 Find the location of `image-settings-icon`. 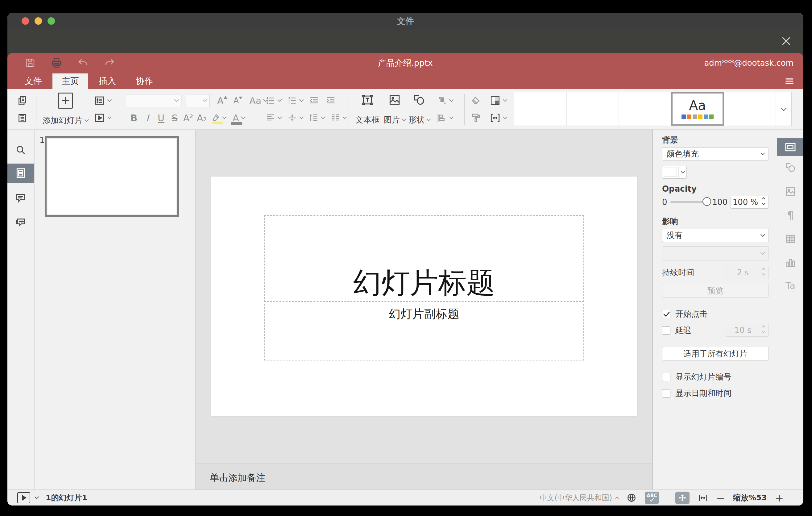

image-settings-icon is located at coordinates (790, 192).